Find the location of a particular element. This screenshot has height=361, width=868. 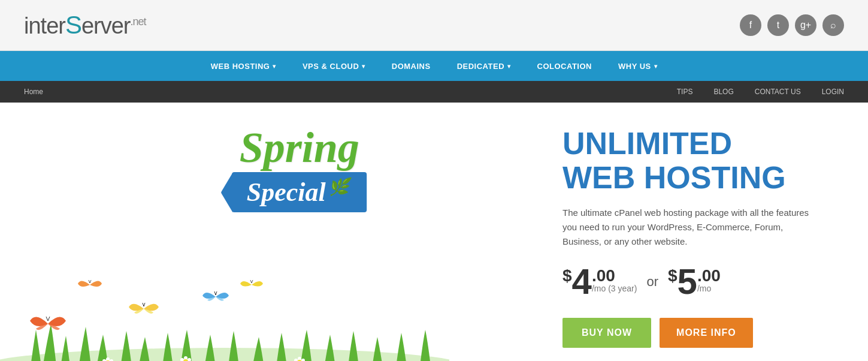

special-banner: Special🌿 is located at coordinates (300, 192).